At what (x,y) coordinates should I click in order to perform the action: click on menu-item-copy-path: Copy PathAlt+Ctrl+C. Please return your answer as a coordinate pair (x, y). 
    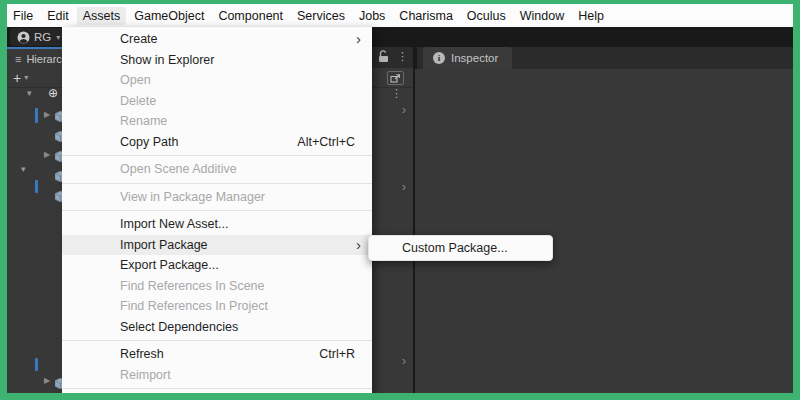
    Looking at the image, I should click on (217, 142).